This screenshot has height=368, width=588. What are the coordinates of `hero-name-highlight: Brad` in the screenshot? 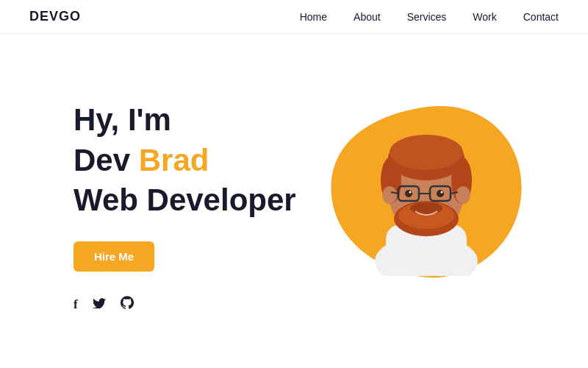 It's located at (174, 160).